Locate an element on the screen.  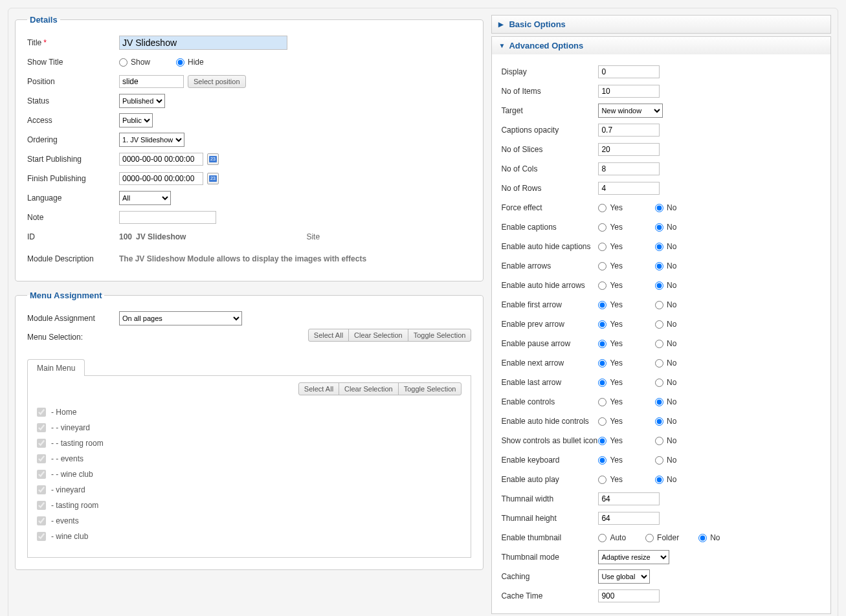
enable-first-arrow-no-radio is located at coordinates (659, 305).